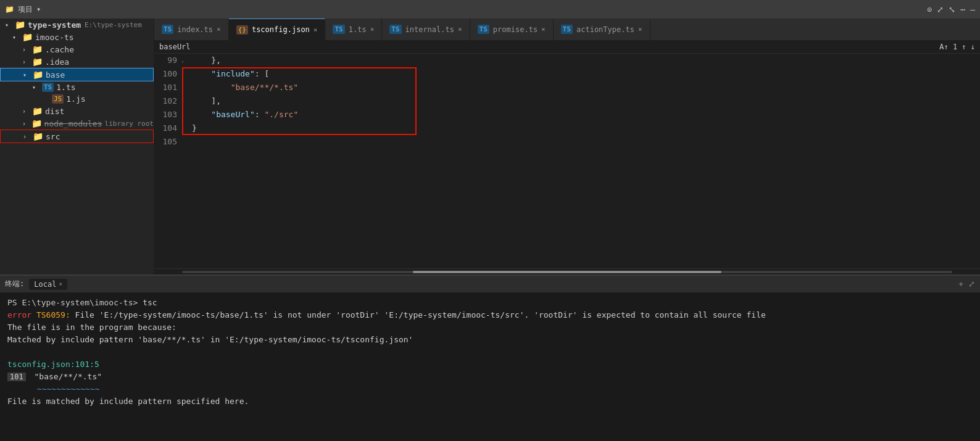  What do you see at coordinates (73, 123) in the screenshot?
I see `sidebar-item-label-node-modules: node_modules` at bounding box center [73, 123].